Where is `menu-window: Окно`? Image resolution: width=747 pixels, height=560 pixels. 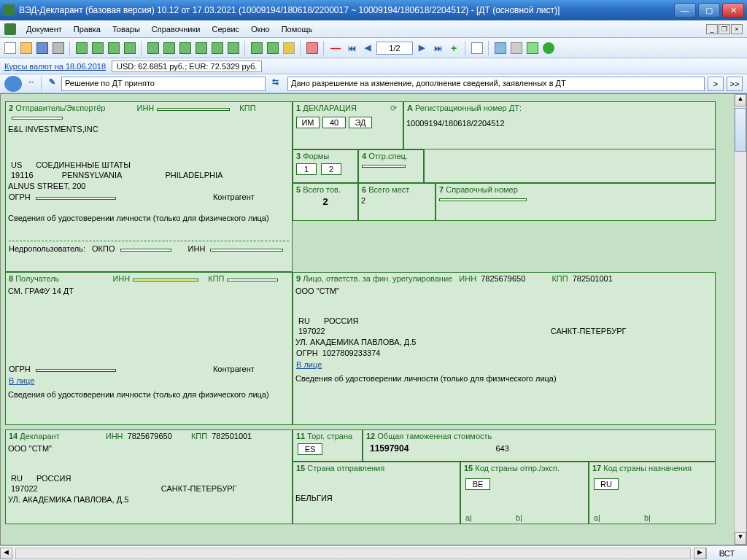
menu-window: Окно is located at coordinates (260, 29).